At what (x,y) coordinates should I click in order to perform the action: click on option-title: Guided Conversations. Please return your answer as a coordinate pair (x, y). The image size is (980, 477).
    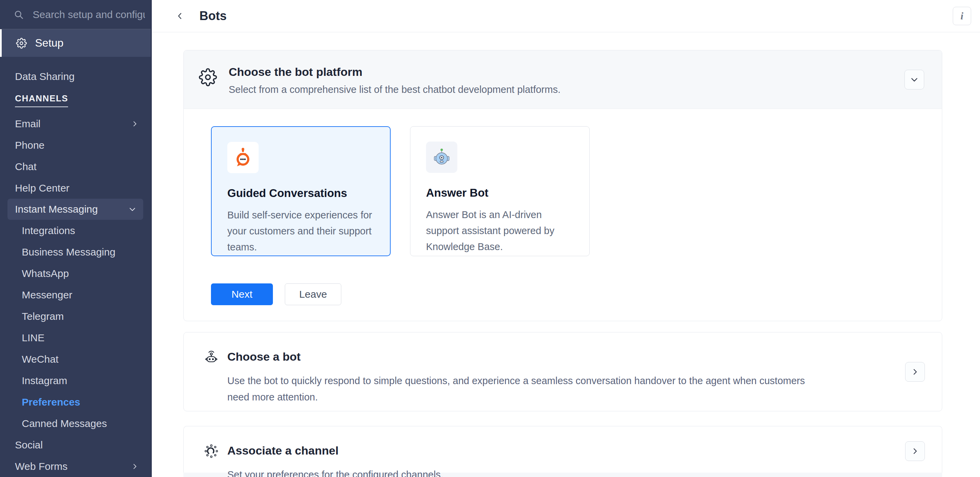
    Looking at the image, I should click on (301, 193).